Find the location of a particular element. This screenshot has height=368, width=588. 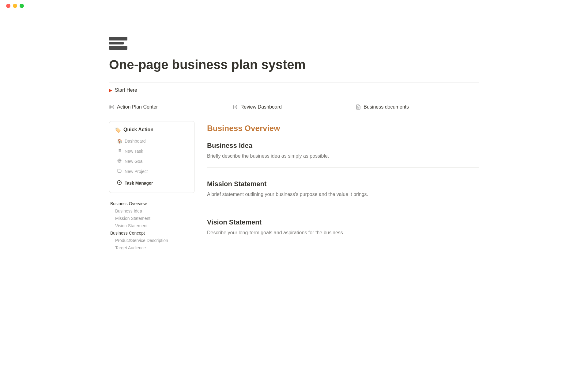

sidebar-nav-product-service: Product/Service Description is located at coordinates (152, 240).